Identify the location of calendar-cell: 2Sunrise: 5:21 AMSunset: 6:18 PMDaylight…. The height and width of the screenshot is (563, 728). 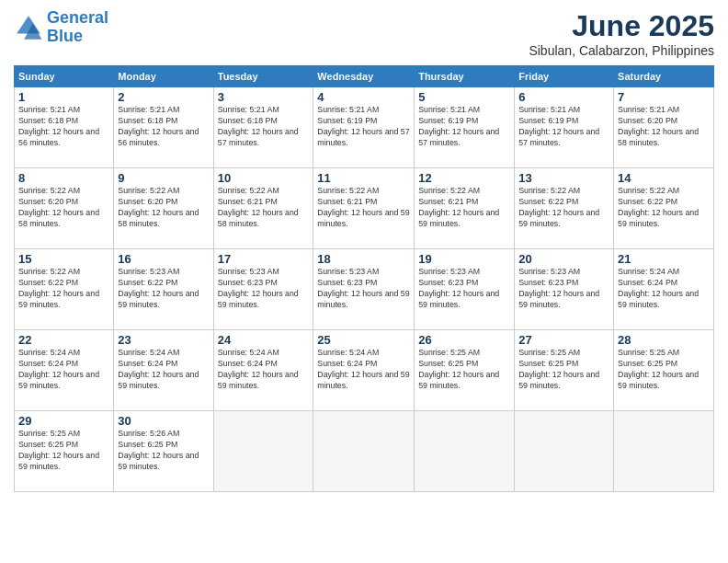
(164, 128).